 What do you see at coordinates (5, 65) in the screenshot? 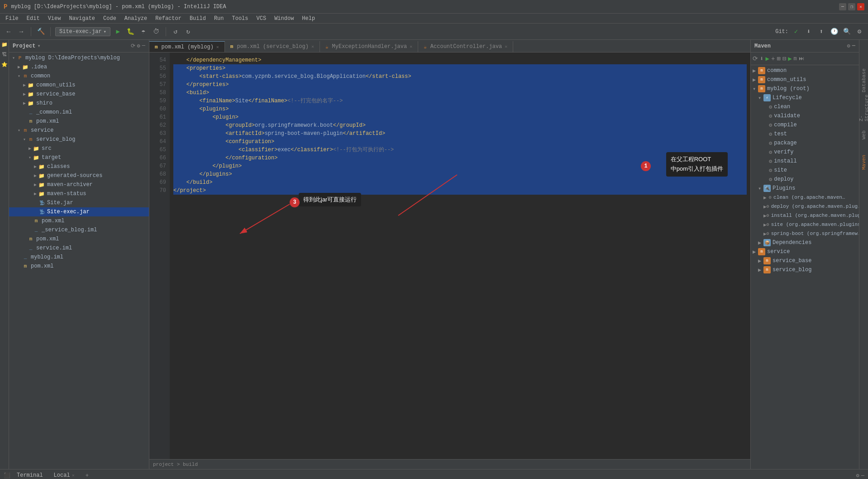
I see `favorites-icon: ⭐` at bounding box center [5, 65].